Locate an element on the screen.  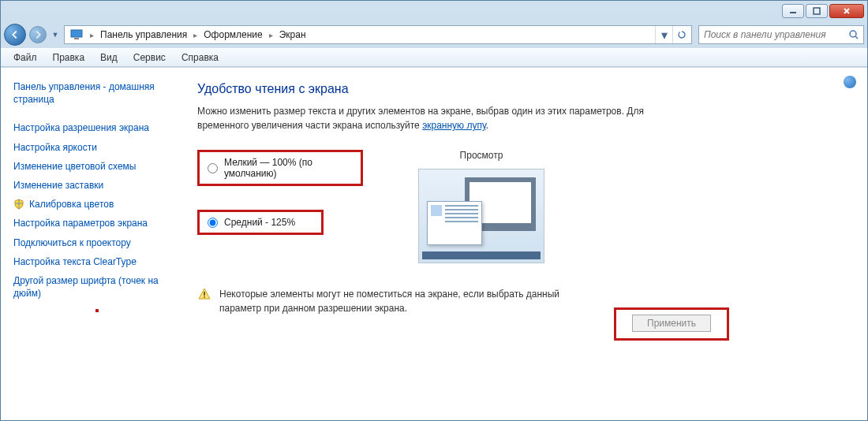
minimize-icon is located at coordinates (793, 11).